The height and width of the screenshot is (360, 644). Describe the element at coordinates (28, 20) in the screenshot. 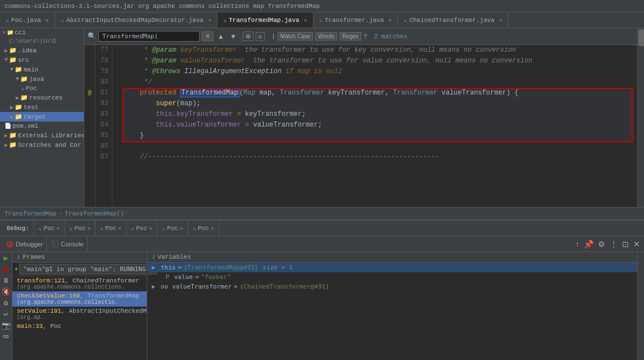

I see `tab-poc: ☕Poc.java✕` at that location.